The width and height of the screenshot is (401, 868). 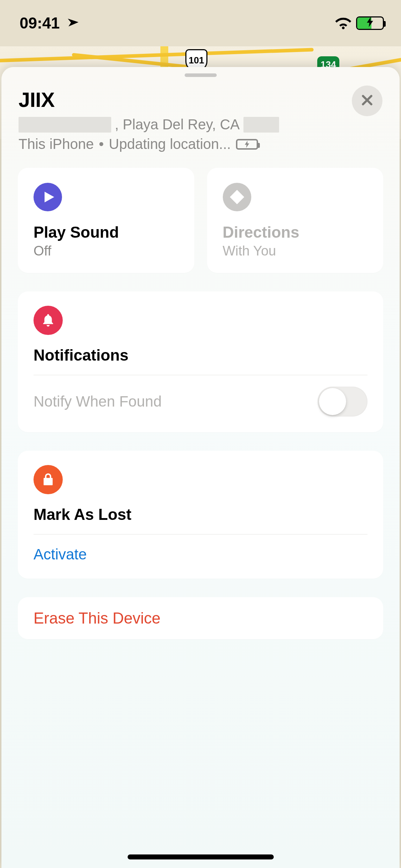 I want to click on address-visible: , Playa Del Rey, CA, so click(x=178, y=125).